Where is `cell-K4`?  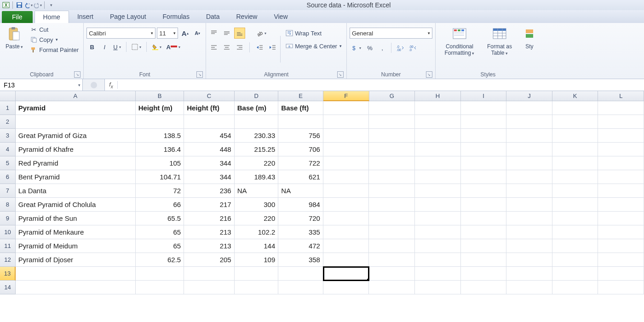 cell-K4 is located at coordinates (575, 150).